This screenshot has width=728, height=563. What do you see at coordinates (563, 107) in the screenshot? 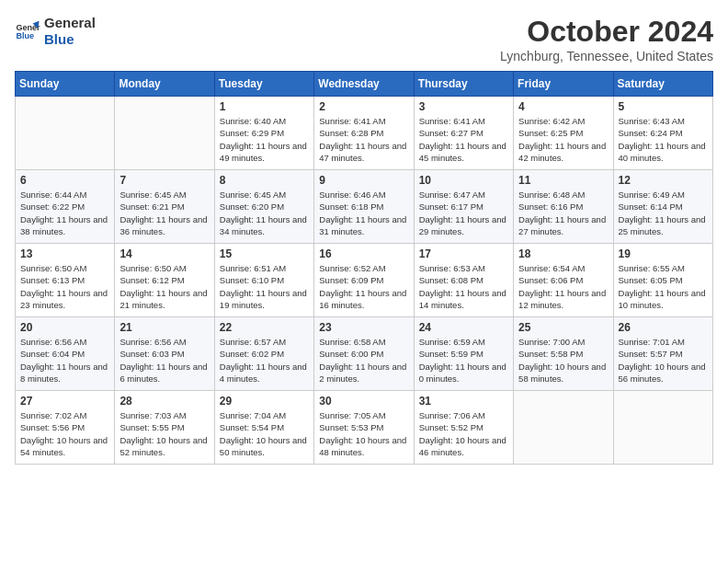
I see `day-number: 4` at bounding box center [563, 107].